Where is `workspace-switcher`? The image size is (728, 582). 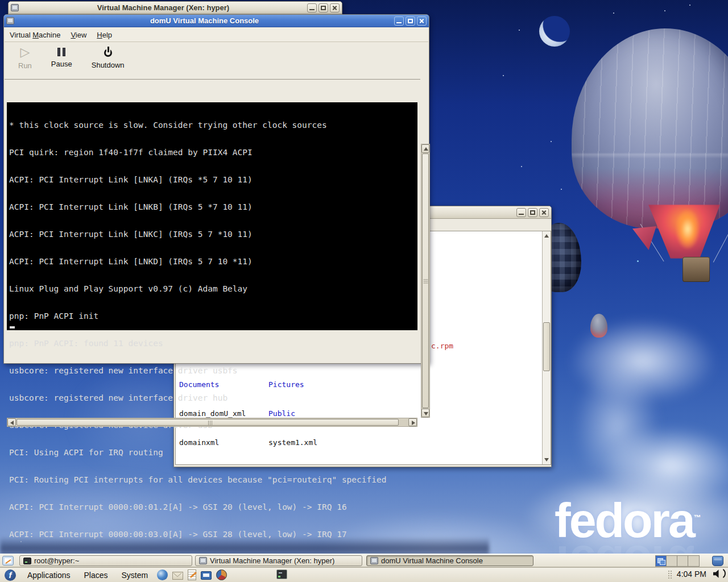 workspace-switcher is located at coordinates (677, 561).